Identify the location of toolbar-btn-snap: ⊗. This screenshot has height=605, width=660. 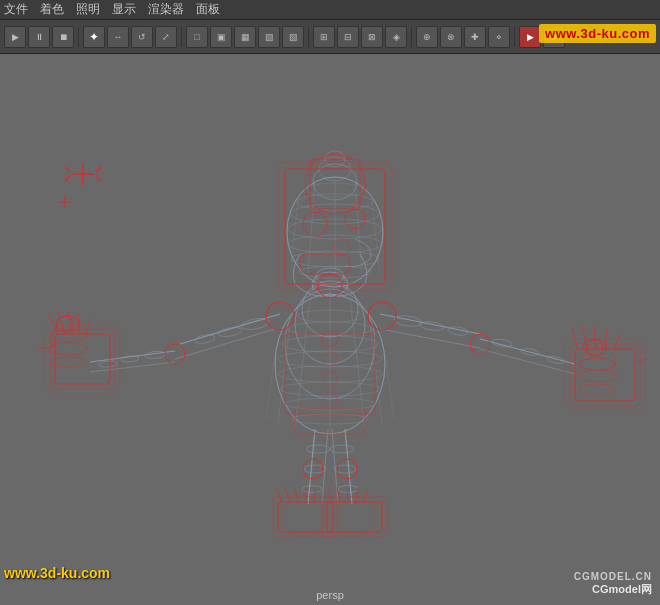
(451, 37).